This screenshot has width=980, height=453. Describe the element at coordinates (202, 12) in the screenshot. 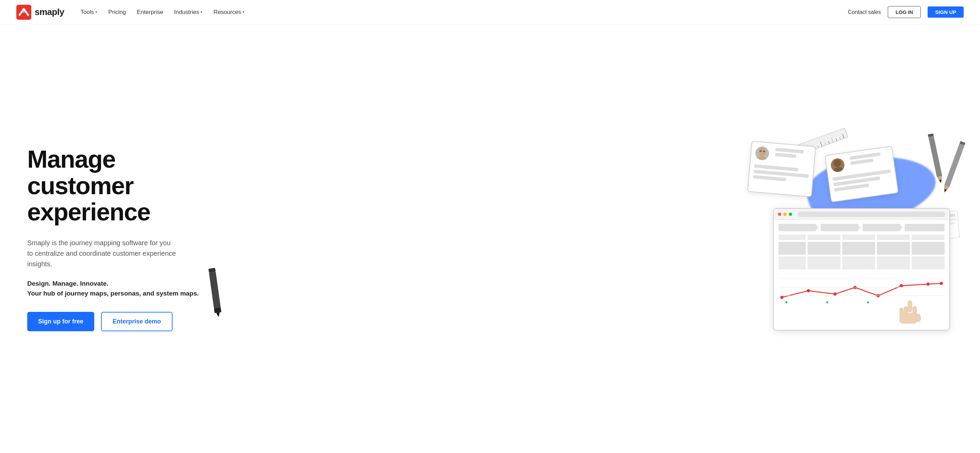

I see `chevron-down-icon-2: ▾` at that location.